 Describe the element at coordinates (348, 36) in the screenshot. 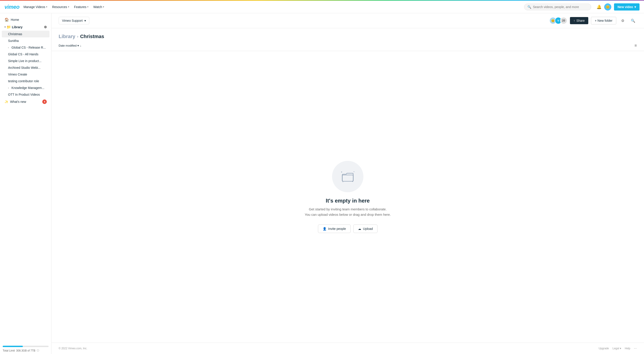

I see `breadcrumb-row: Library › Christmas` at that location.